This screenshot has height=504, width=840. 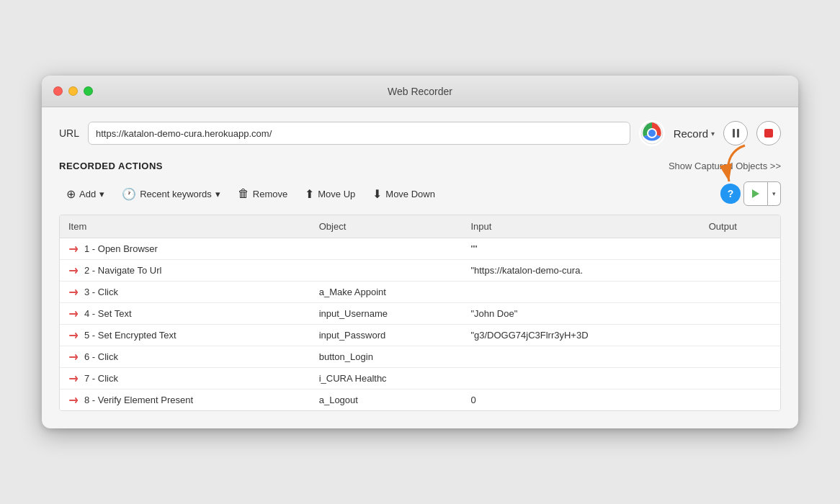 What do you see at coordinates (756, 194) in the screenshot?
I see `play-icon` at bounding box center [756, 194].